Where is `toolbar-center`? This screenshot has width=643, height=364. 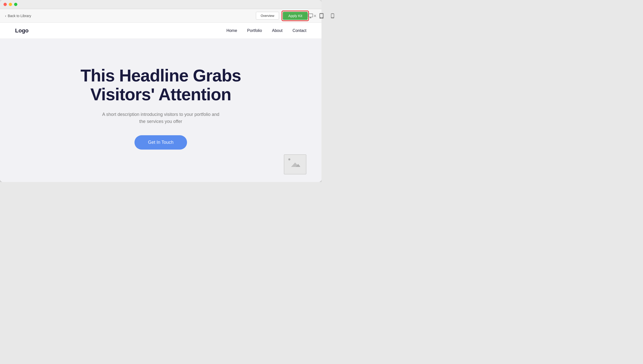 toolbar-center is located at coordinates (315, 16).